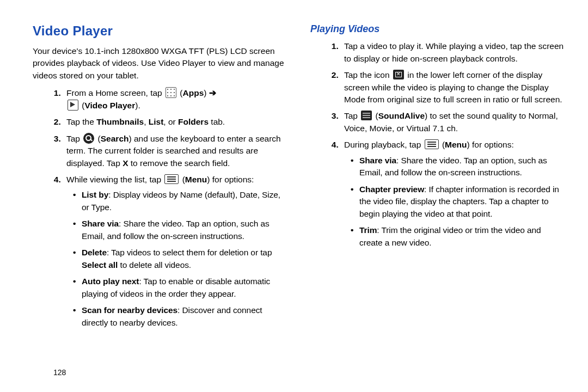 The height and width of the screenshot is (392, 588). What do you see at coordinates (100, 265) in the screenshot?
I see `b3c: Select all` at bounding box center [100, 265].